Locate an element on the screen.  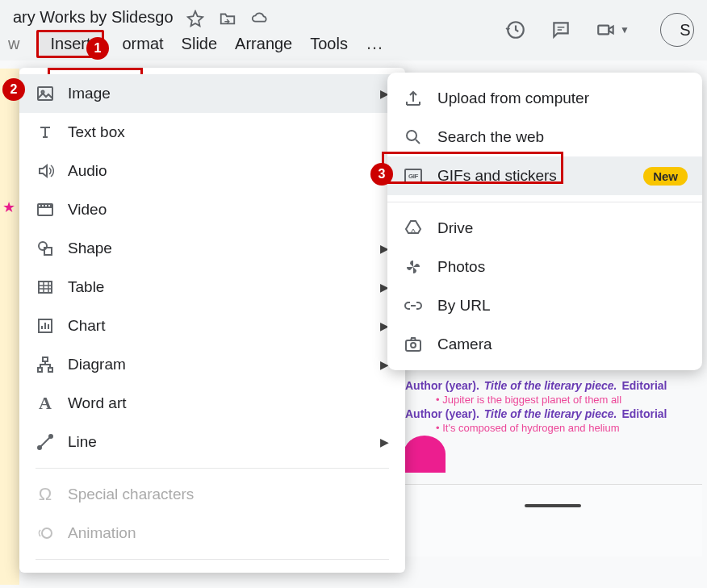
dropdown-special-label: Special characters is located at coordinates (131, 494).